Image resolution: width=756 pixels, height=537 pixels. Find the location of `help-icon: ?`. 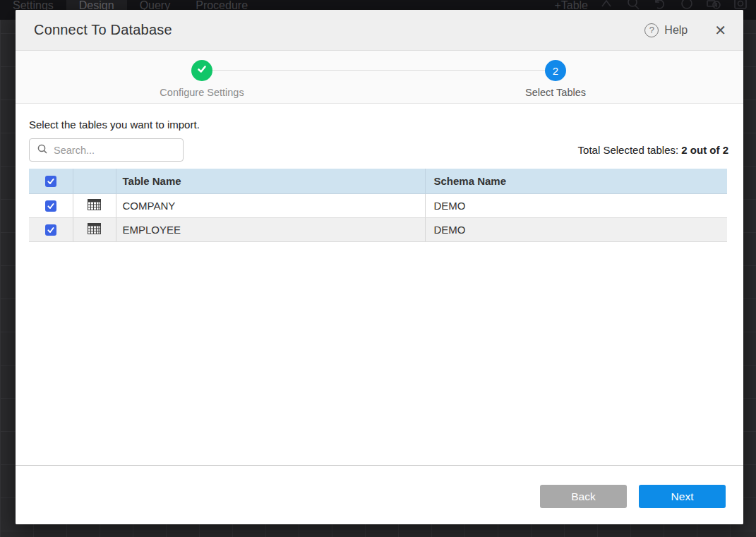

help-icon: ? is located at coordinates (652, 30).